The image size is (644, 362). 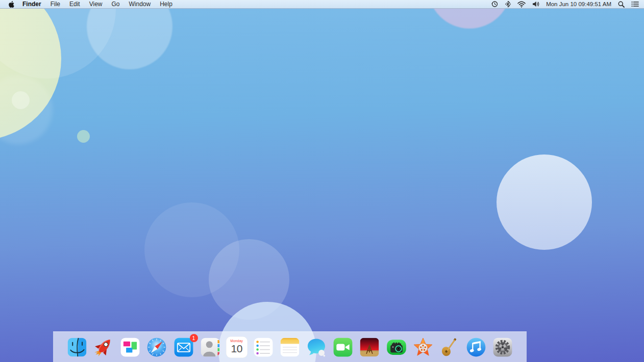 What do you see at coordinates (343, 347) in the screenshot?
I see `facetime-icon` at bounding box center [343, 347].